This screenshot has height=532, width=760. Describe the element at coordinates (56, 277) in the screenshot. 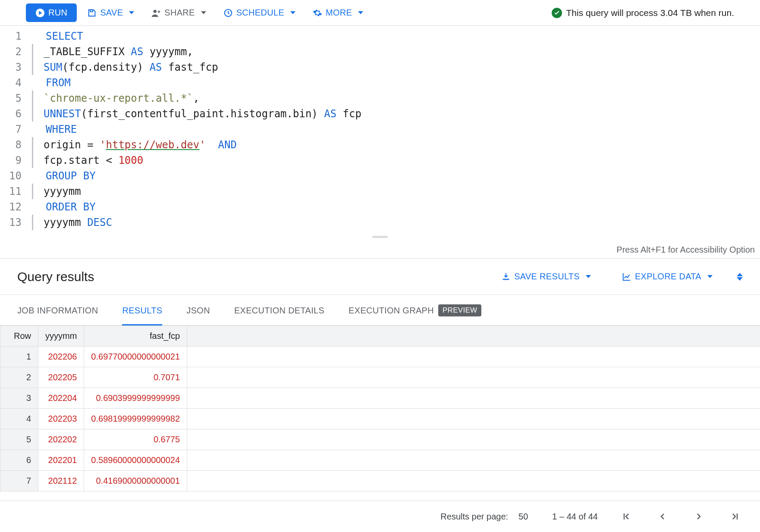

I see `results-title: Query results` at that location.